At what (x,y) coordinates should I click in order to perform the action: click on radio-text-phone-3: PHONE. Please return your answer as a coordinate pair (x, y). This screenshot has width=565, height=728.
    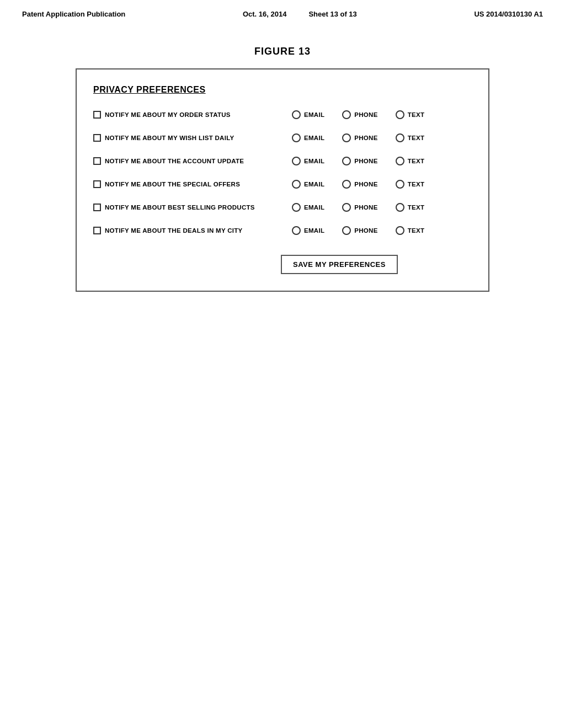
    Looking at the image, I should click on (366, 161).